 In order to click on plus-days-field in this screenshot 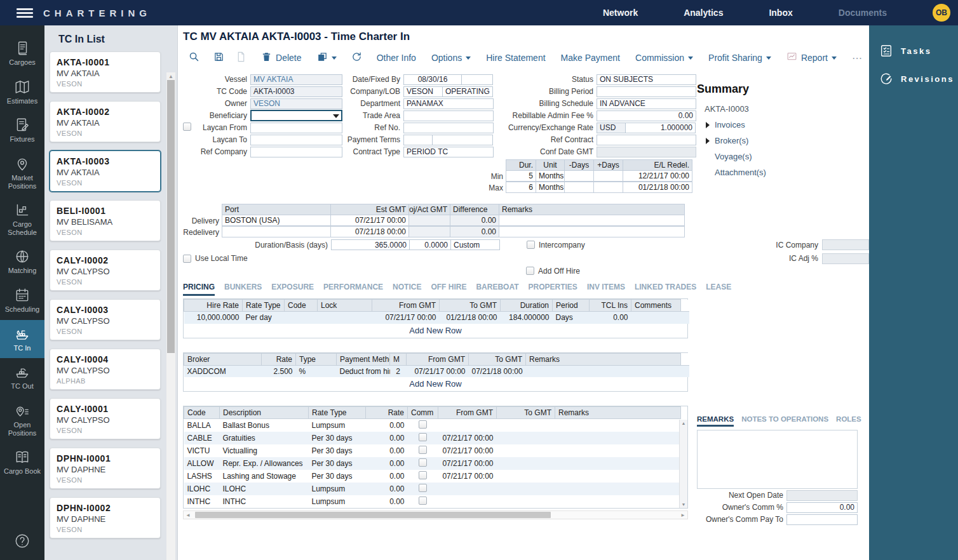, I will do `click(609, 176)`.